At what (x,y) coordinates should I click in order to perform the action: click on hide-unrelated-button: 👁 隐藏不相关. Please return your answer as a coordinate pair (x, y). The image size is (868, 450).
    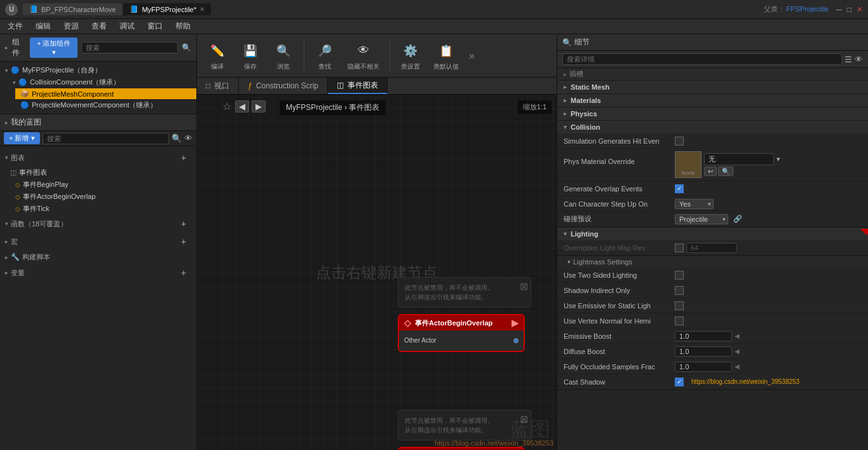
    Looking at the image, I should click on (363, 56).